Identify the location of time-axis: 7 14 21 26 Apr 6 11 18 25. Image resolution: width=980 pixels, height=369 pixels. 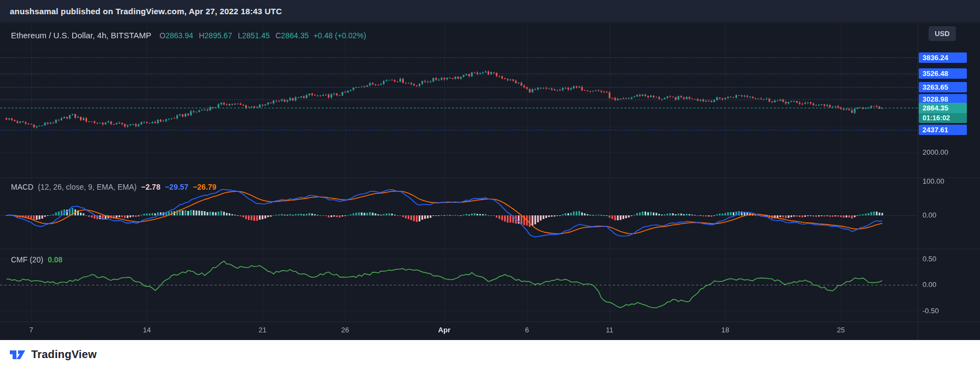
(459, 331).